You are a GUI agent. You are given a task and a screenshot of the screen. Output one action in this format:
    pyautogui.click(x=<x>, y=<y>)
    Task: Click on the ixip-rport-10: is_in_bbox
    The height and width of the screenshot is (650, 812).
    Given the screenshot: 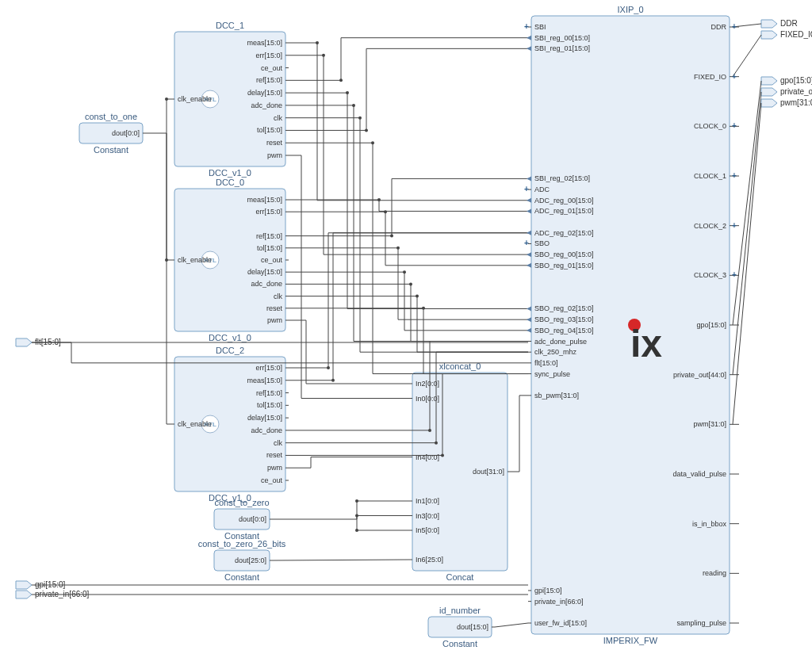 What is the action you would take?
    pyautogui.click(x=710, y=524)
    